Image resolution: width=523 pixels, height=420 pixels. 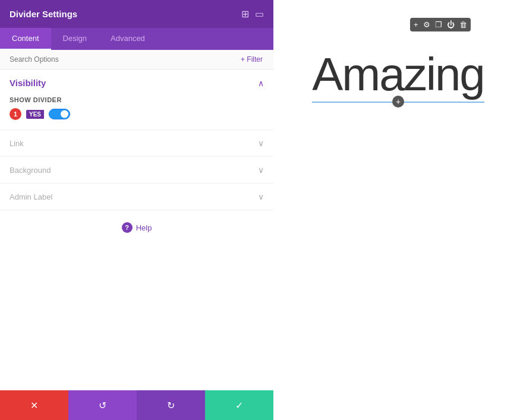 What do you see at coordinates (75, 39) in the screenshot?
I see `tab-design: Design` at bounding box center [75, 39].